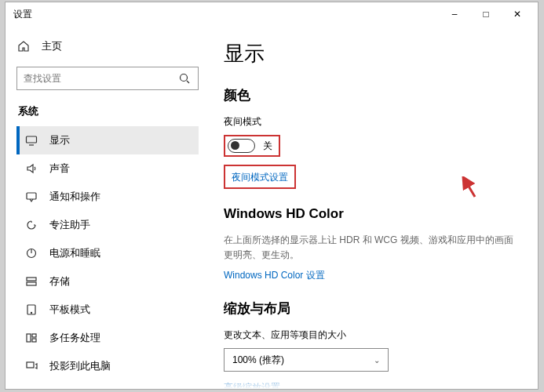  What do you see at coordinates (108, 310) in the screenshot?
I see `sidebar-item-tablet: 平板模式` at bounding box center [108, 310].